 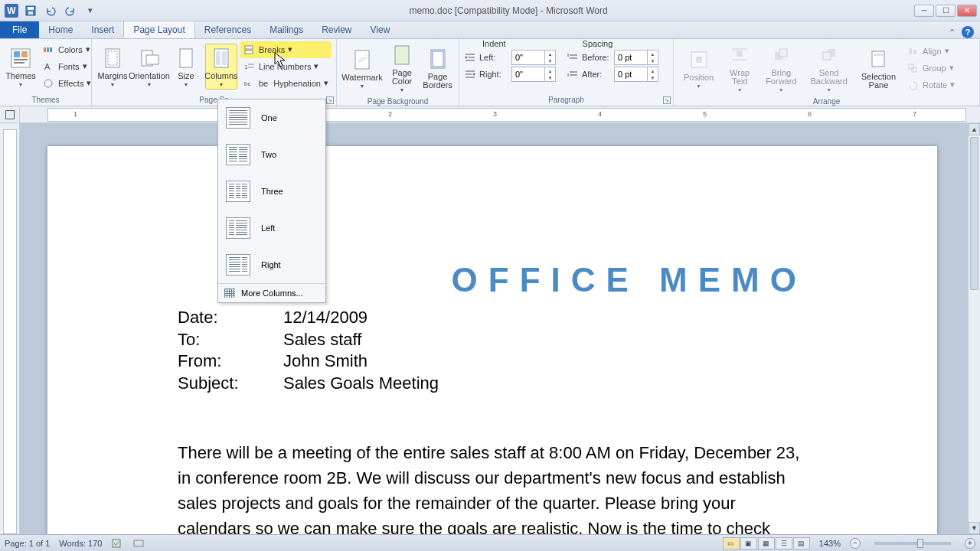 I want to click on tab-view: View, so click(x=381, y=30).